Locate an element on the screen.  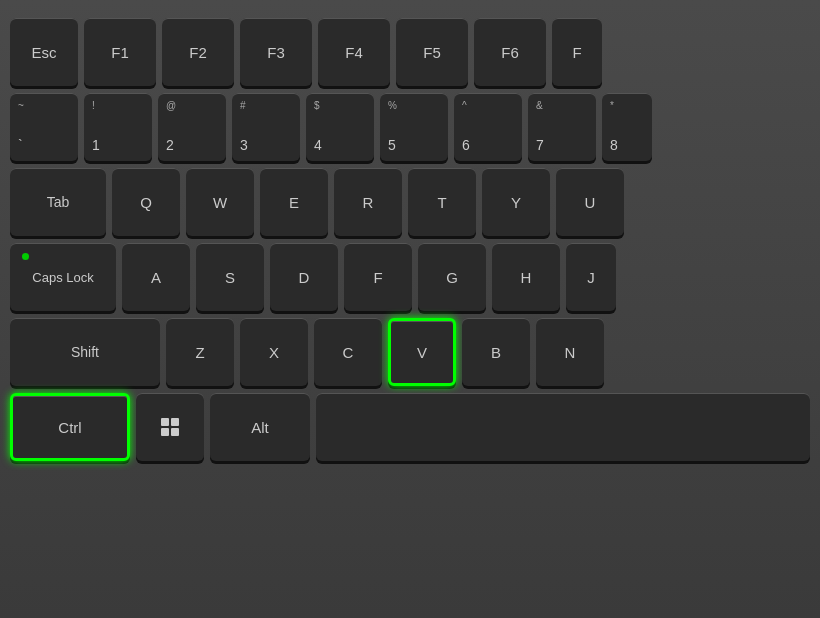
key-f6: F6 is located at coordinates (510, 52).